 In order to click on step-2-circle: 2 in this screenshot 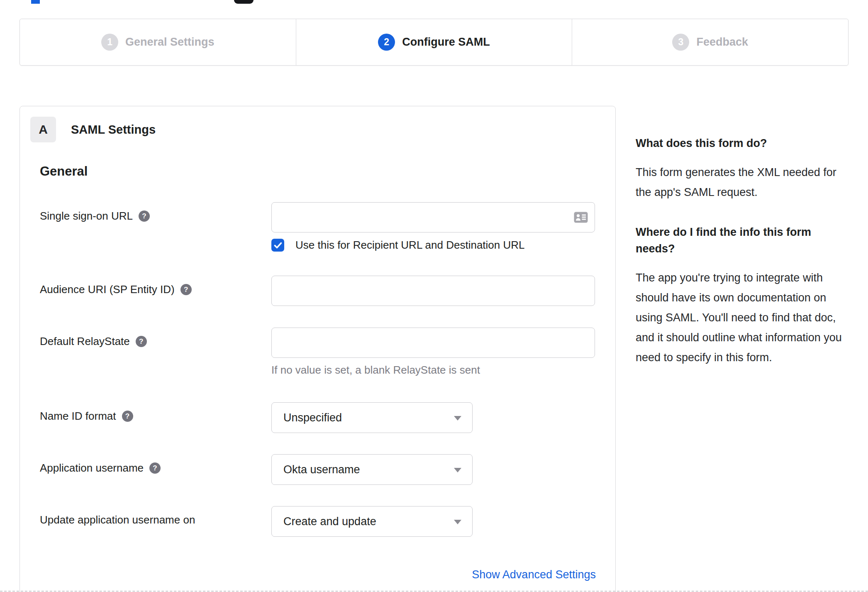, I will do `click(387, 42)`.